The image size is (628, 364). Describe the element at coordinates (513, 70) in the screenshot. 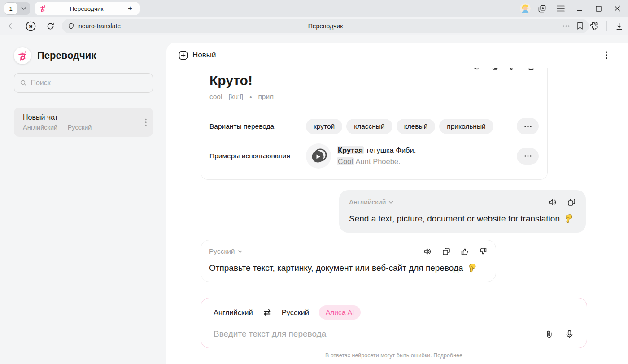

I see `expand-icon` at that location.